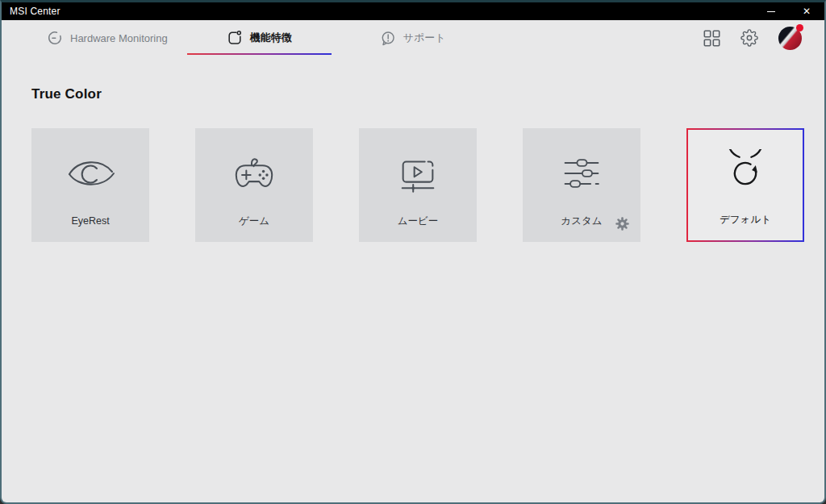 The image size is (826, 504). Describe the element at coordinates (424, 38) in the screenshot. I see `tab-label: サポート` at that location.